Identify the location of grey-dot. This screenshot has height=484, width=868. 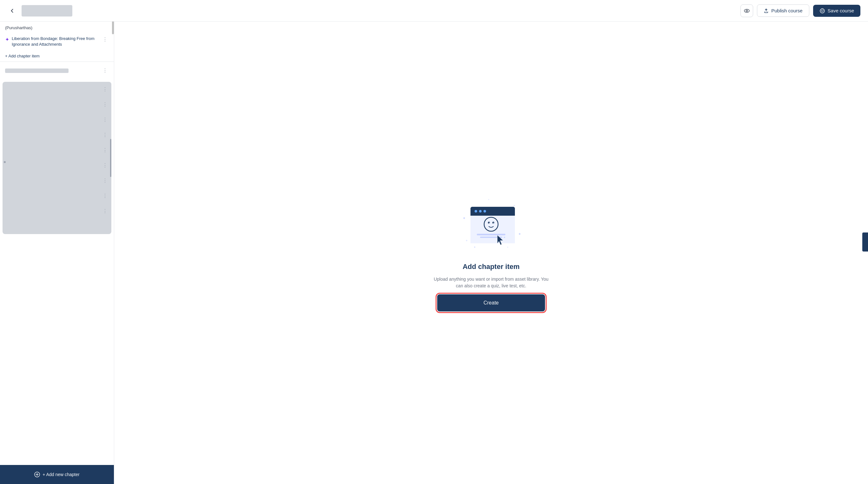
(5, 162).